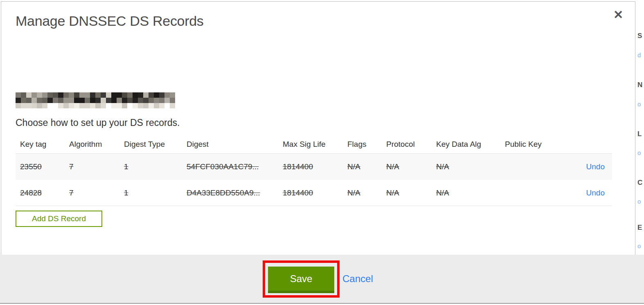 This screenshot has width=644, height=305. What do you see at coordinates (358, 279) in the screenshot?
I see `cancel-link: Cancel` at bounding box center [358, 279].